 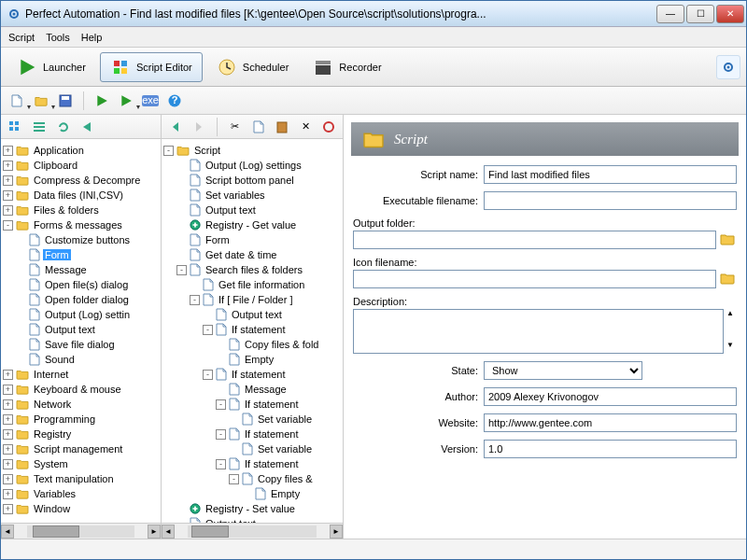 What do you see at coordinates (126, 101) in the screenshot?
I see `run-debug-button` at bounding box center [126, 101].